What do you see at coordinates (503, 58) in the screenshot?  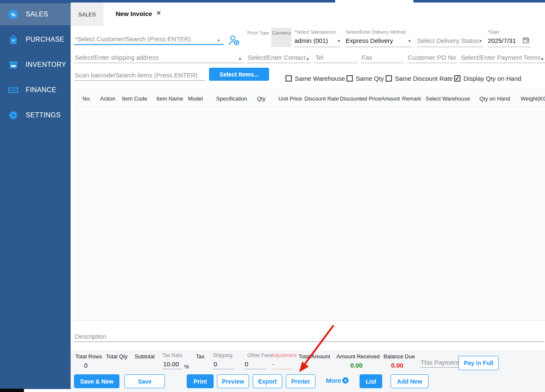 I see `payment-terms-input` at bounding box center [503, 58].